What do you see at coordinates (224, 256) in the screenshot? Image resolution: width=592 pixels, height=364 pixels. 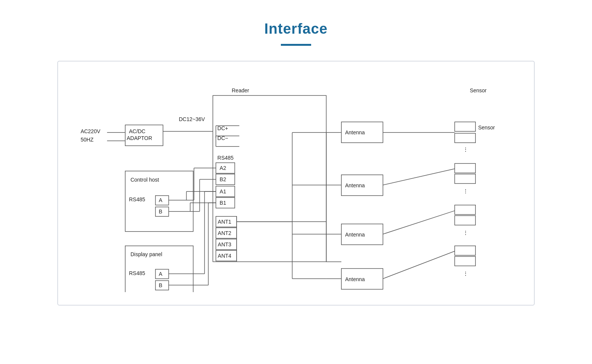 I see `ant4-label: ANT4` at bounding box center [224, 256].